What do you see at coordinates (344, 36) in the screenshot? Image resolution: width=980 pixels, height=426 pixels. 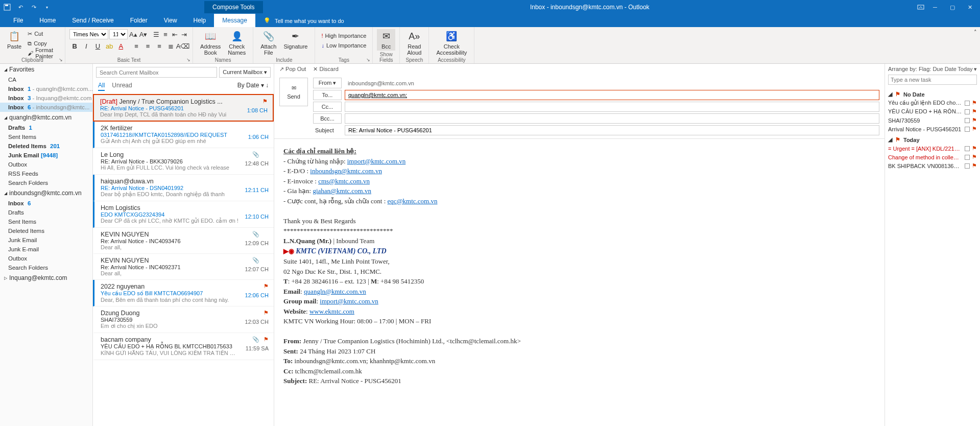 I see `high-importance-button: !High Importance` at bounding box center [344, 36].